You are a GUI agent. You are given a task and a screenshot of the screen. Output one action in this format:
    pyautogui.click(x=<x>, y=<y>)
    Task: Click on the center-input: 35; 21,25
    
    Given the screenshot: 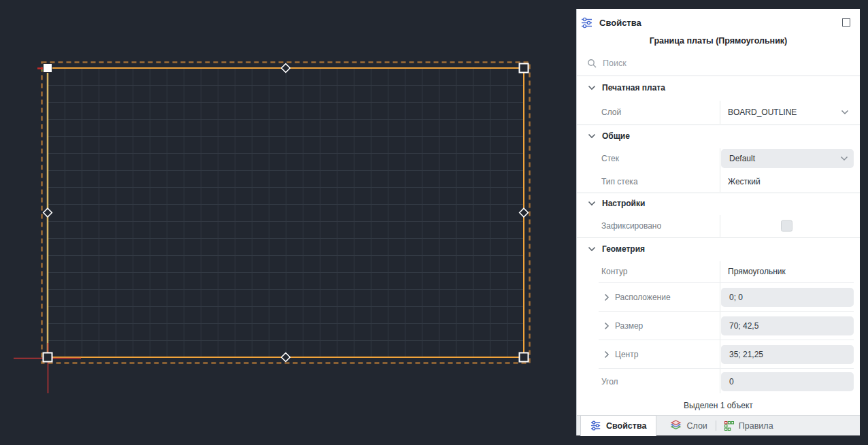 What is the action you would take?
    pyautogui.click(x=788, y=355)
    